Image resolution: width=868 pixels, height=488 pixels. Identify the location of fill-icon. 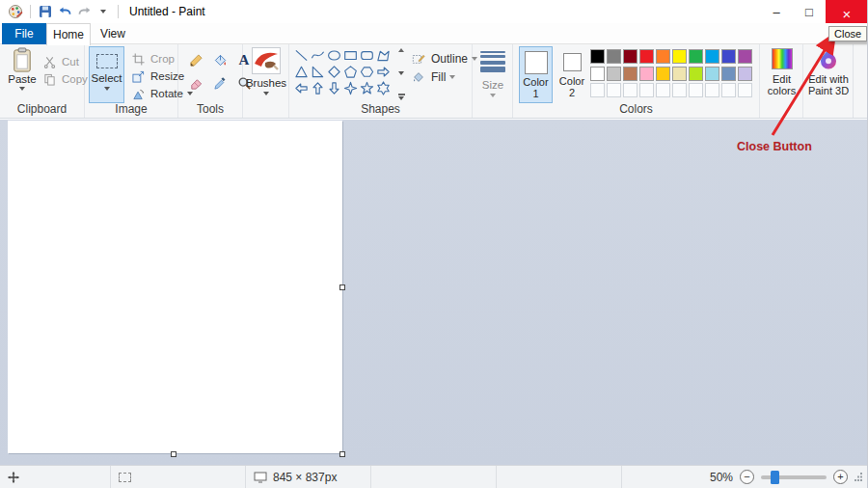
(419, 77).